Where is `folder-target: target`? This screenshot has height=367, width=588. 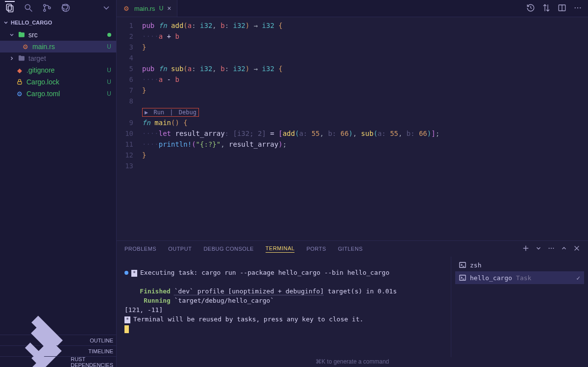
folder-target: target is located at coordinates (58, 58).